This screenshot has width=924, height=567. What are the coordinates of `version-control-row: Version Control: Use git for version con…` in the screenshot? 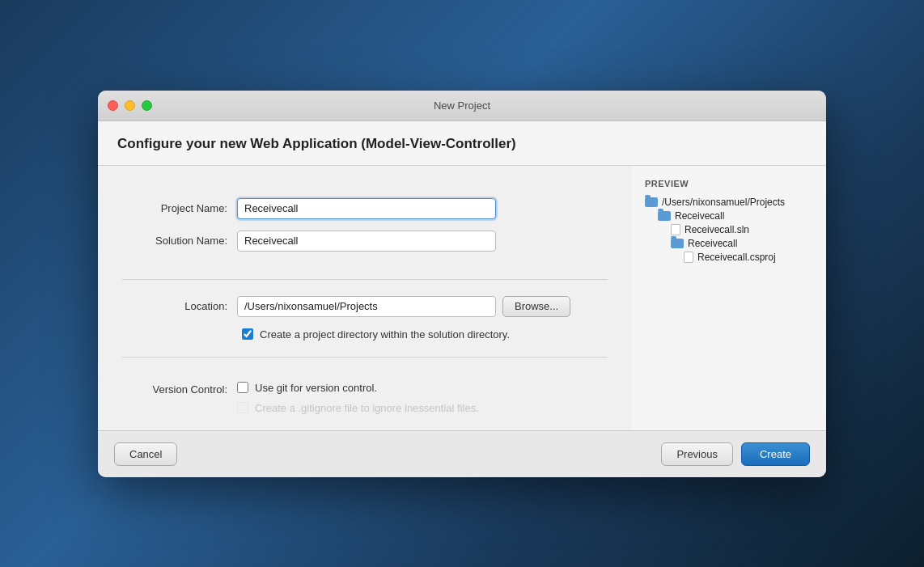 It's located at (365, 398).